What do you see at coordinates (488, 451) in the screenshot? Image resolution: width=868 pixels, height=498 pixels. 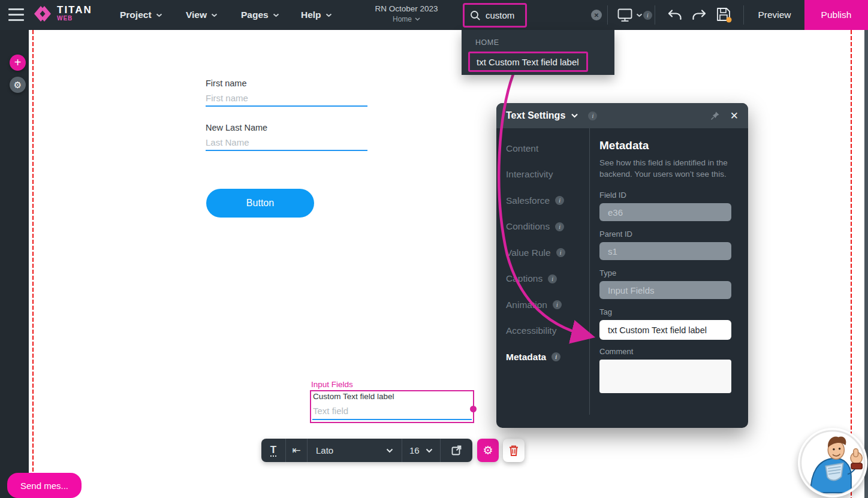 I see `element-settings-gear-button: ⚙` at bounding box center [488, 451].